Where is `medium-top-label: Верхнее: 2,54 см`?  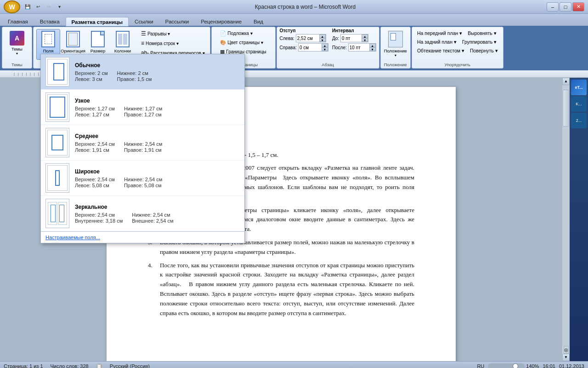 medium-top-label: Верхнее: 2,54 см is located at coordinates (95, 144).